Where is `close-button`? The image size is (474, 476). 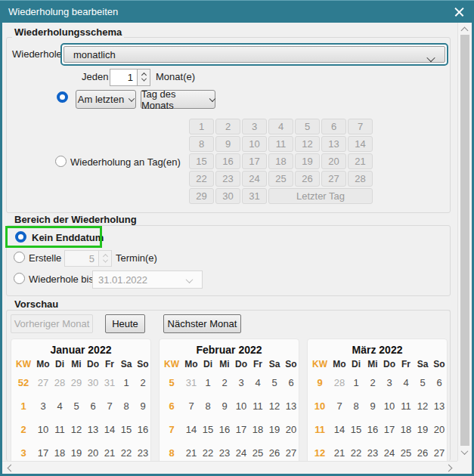
close-button is located at coordinates (459, 12).